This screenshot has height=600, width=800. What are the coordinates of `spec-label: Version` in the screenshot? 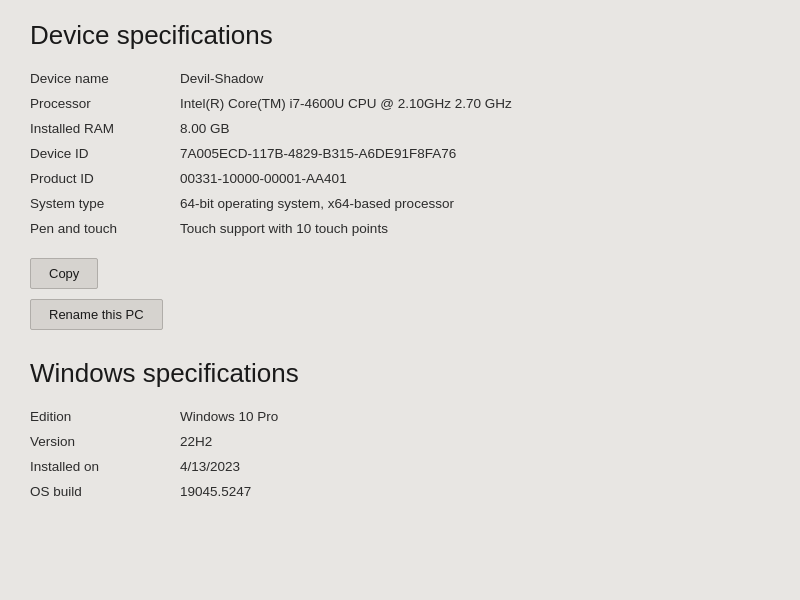 It's located at (100, 442).